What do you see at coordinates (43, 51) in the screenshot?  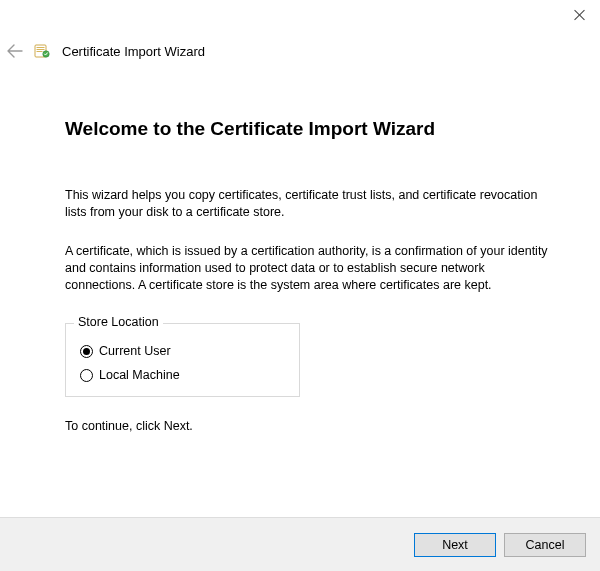 I see `certificate-wizard-icon` at bounding box center [43, 51].